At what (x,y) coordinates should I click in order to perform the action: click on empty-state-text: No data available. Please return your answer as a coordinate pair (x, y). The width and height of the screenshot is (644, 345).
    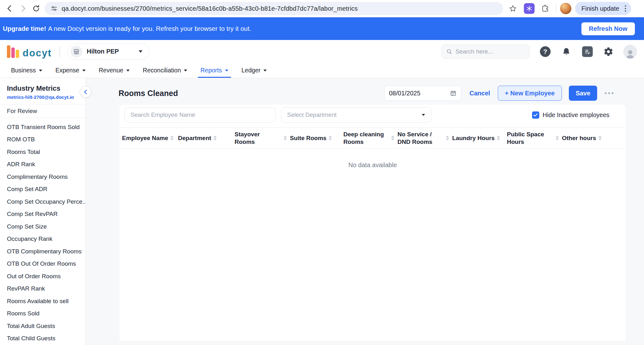
    Looking at the image, I should click on (373, 165).